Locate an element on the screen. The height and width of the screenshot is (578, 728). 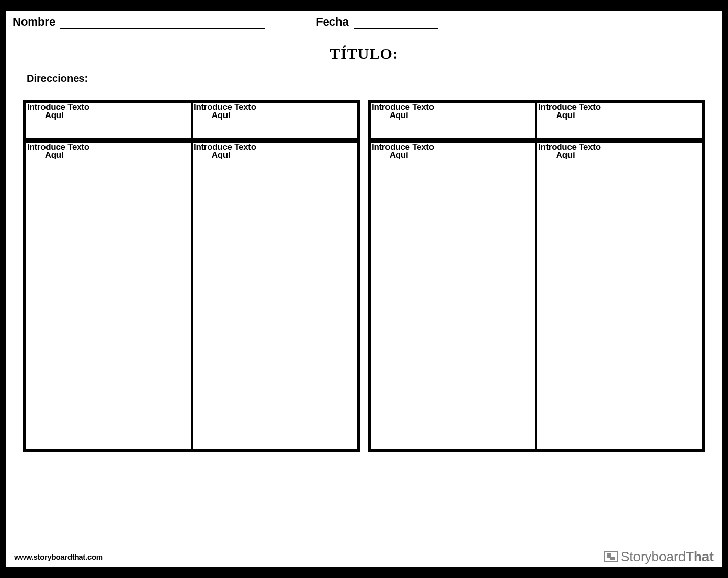
brand-text: StoryboardThat is located at coordinates (667, 557).